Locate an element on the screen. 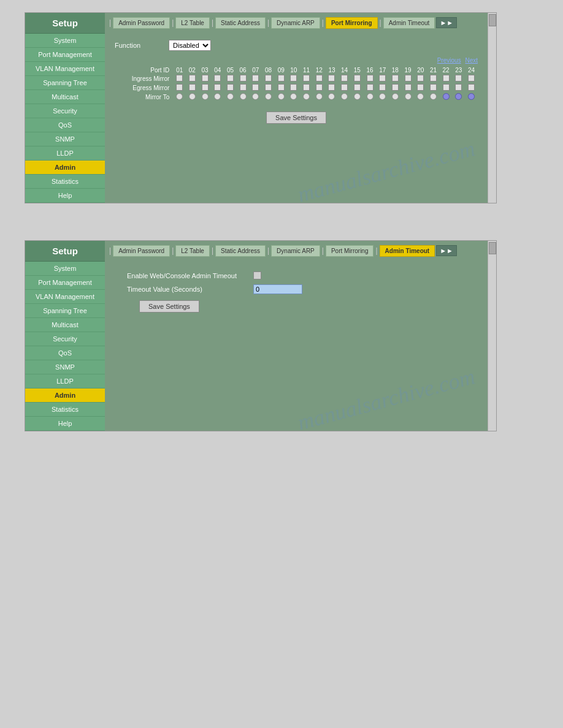  sidebar-item-help-2: Help is located at coordinates (65, 424).